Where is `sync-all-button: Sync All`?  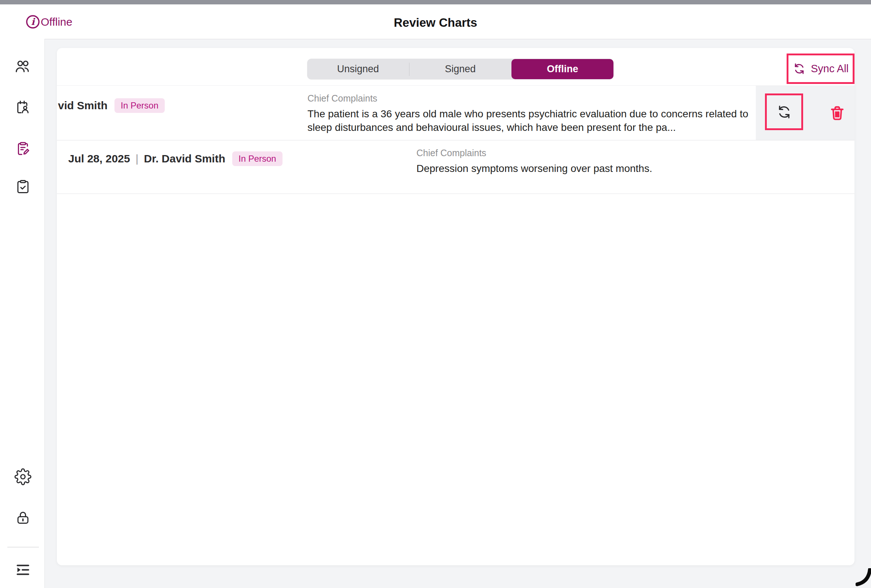 sync-all-button: Sync All is located at coordinates (821, 69).